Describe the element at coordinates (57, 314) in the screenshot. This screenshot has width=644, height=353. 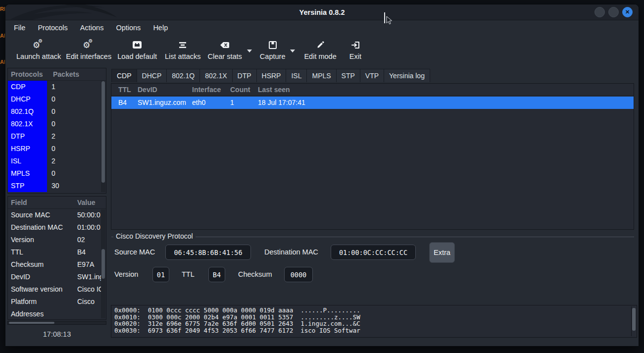
I see `field-row: Addresses` at that location.